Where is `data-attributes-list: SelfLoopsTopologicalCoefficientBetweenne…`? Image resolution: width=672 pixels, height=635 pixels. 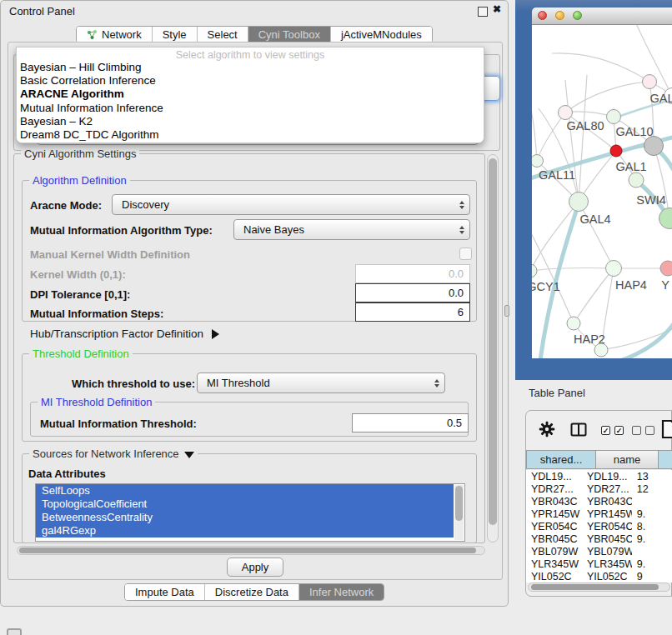 data-attributes-list: SelfLoopsTopologicalCoefficientBetweenne… is located at coordinates (250, 512).